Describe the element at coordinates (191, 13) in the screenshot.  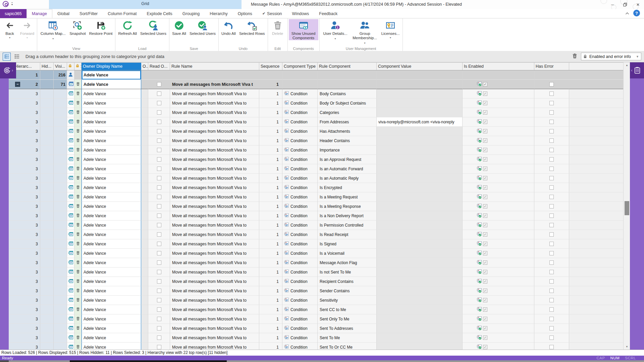
I see `tab-grouping: Grouping` at that location.